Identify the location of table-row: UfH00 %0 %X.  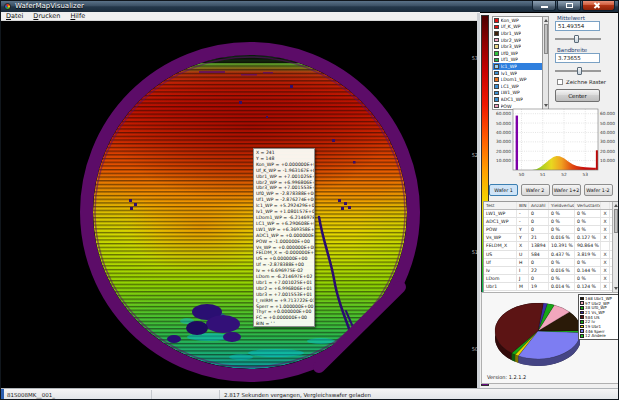
(551, 263).